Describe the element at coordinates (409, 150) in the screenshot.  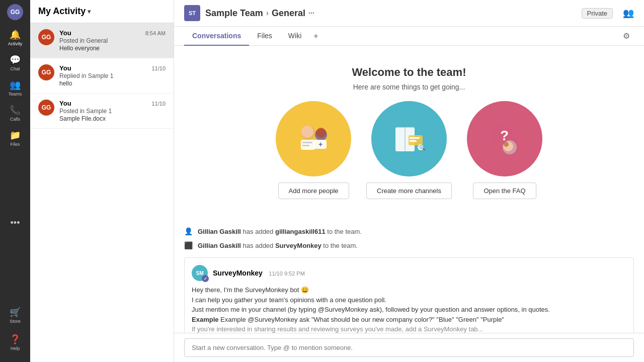
I see `welcome-card-channels: 🔍 Create more channels` at that location.